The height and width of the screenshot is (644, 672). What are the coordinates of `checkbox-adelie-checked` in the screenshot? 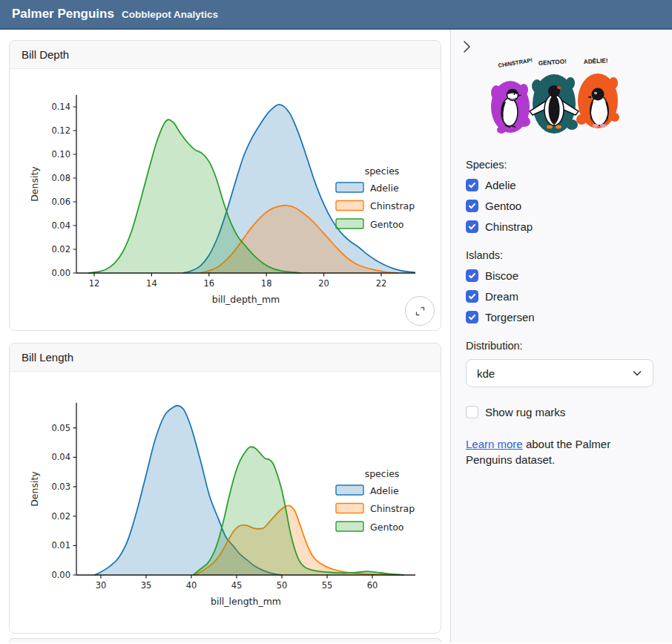 It's located at (472, 185).